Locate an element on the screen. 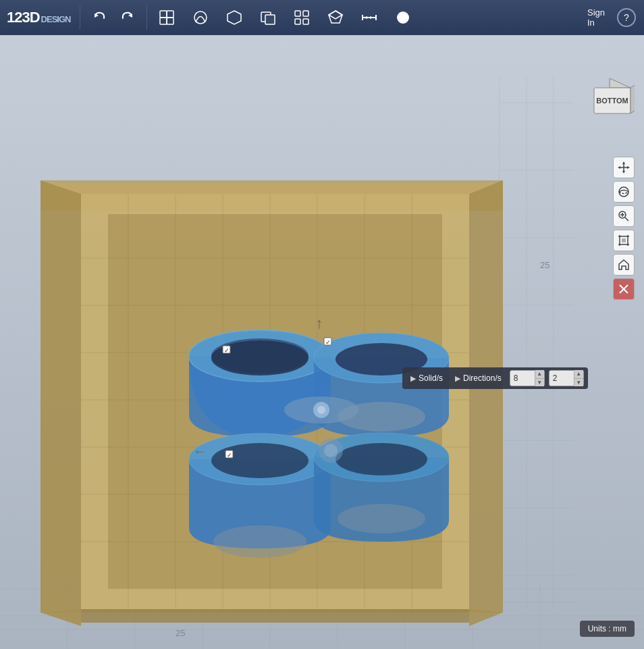  value2-down: ▼ is located at coordinates (579, 383).